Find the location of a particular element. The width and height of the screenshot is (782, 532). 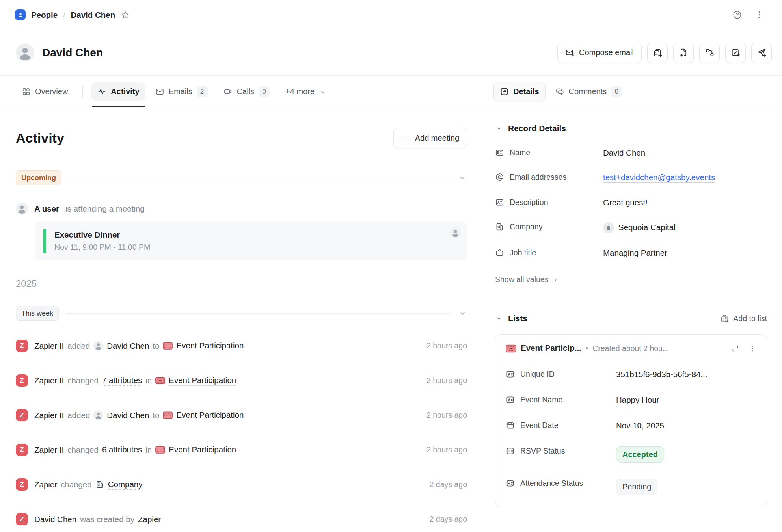

record-avatar is located at coordinates (25, 53).